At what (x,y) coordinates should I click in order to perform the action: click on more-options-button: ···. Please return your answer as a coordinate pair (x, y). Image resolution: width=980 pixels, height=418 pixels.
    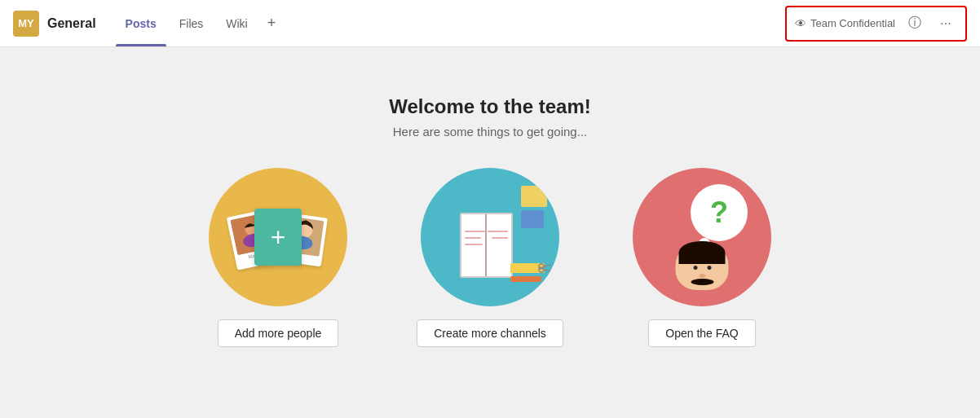
    Looking at the image, I should click on (946, 24).